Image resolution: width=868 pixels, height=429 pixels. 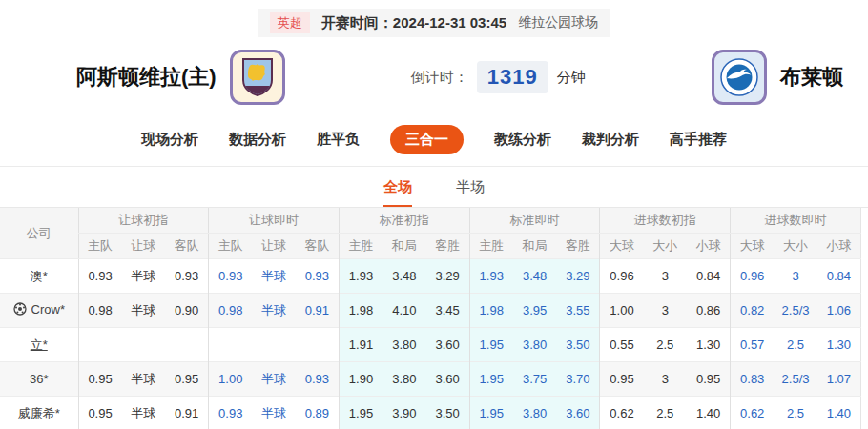 I want to click on odds-sub-header: 让球, so click(x=144, y=246).